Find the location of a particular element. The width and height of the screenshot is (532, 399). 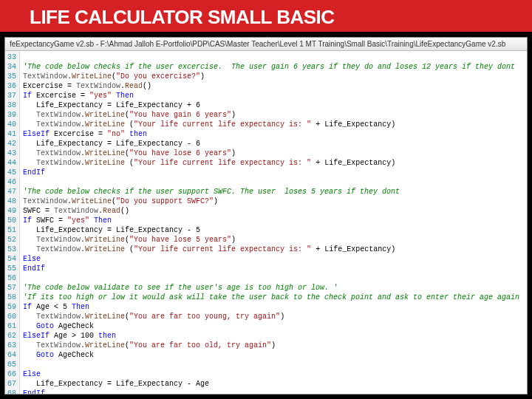

line-number: 33 is located at coordinates (12, 58).